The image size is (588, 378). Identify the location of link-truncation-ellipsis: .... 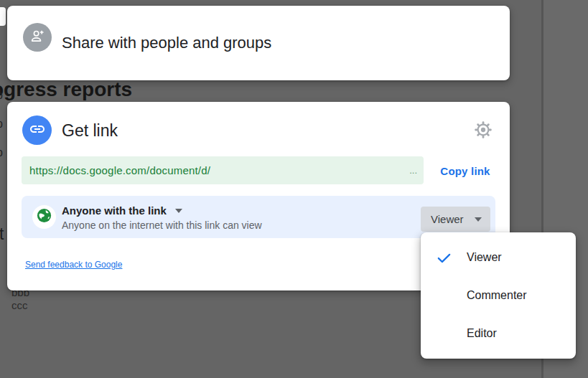
(414, 171).